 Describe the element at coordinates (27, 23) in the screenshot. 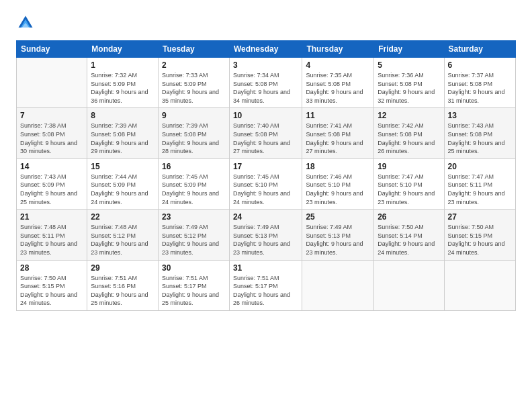

I see `logo` at that location.